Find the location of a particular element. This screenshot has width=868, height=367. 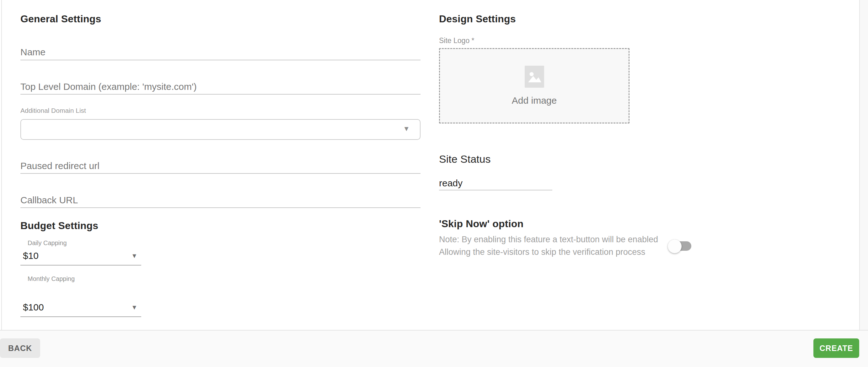

skip-now-option-heading: 'Skip Now' option is located at coordinates (481, 224).